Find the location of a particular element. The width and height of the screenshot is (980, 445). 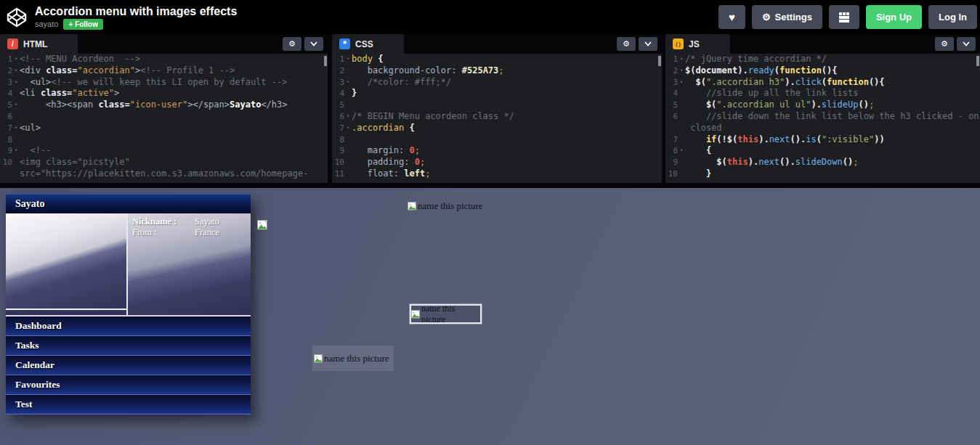

code-line: 5 $(".accordian ul ul").slideUp(); is located at coordinates (822, 105).